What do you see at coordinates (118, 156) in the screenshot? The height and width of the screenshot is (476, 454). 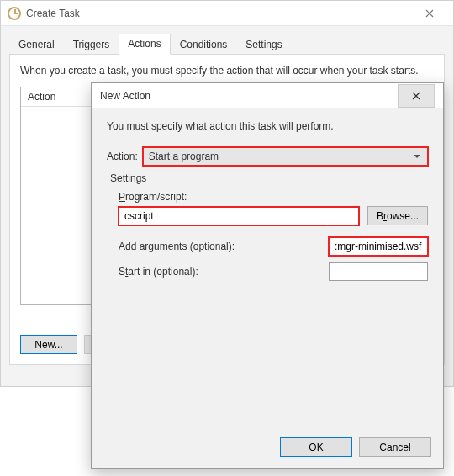 I see `action-label-pre: Actio` at bounding box center [118, 156].